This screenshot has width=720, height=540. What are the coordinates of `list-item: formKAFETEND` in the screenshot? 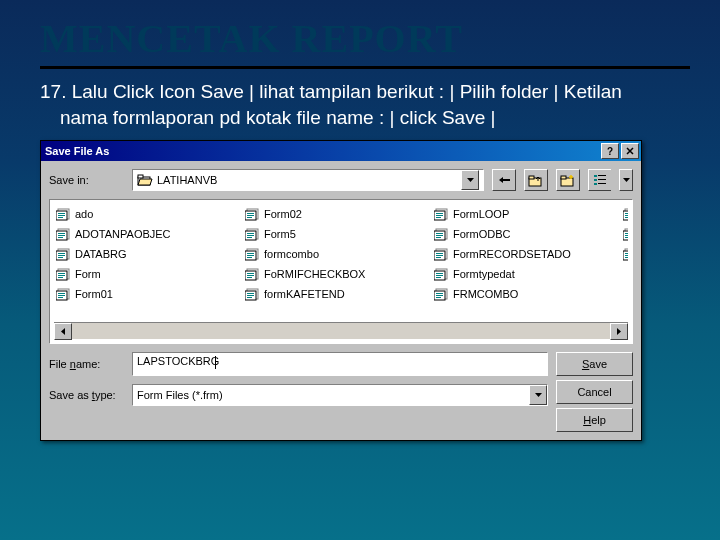 It's located at (338, 294).